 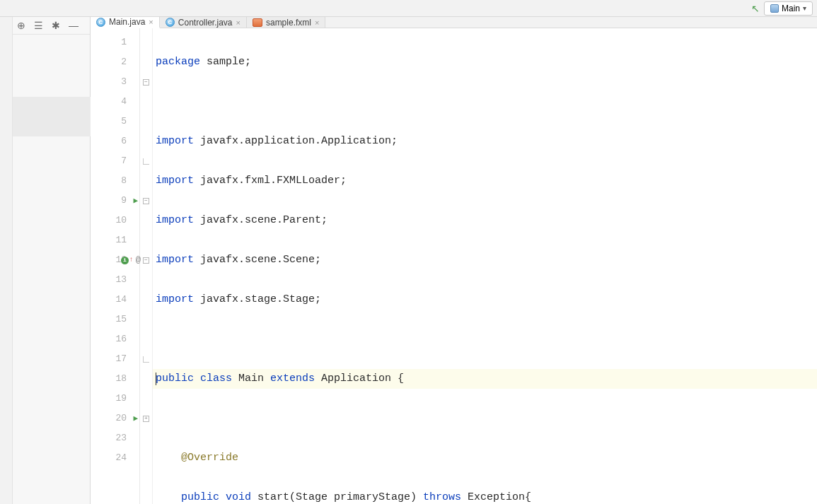 I want to click on line-number: 14, so click(x=121, y=300).